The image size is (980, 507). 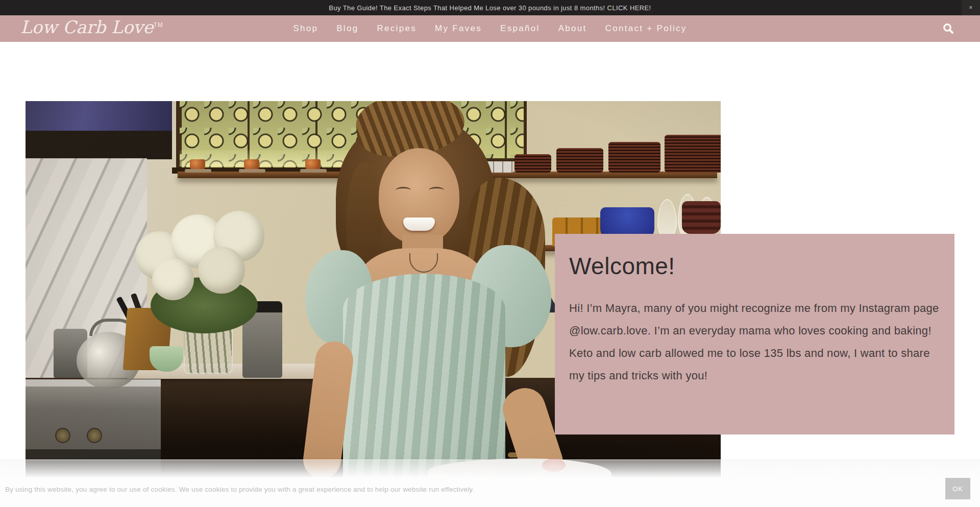 What do you see at coordinates (397, 29) in the screenshot?
I see `nav-item-recipes: Recipes` at bounding box center [397, 29].